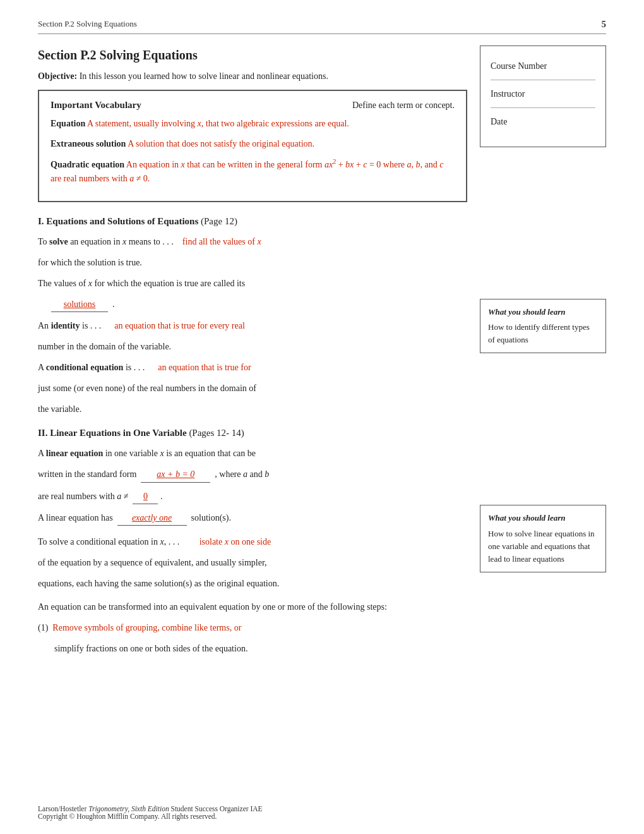  I want to click on date-row: Date, so click(543, 123).